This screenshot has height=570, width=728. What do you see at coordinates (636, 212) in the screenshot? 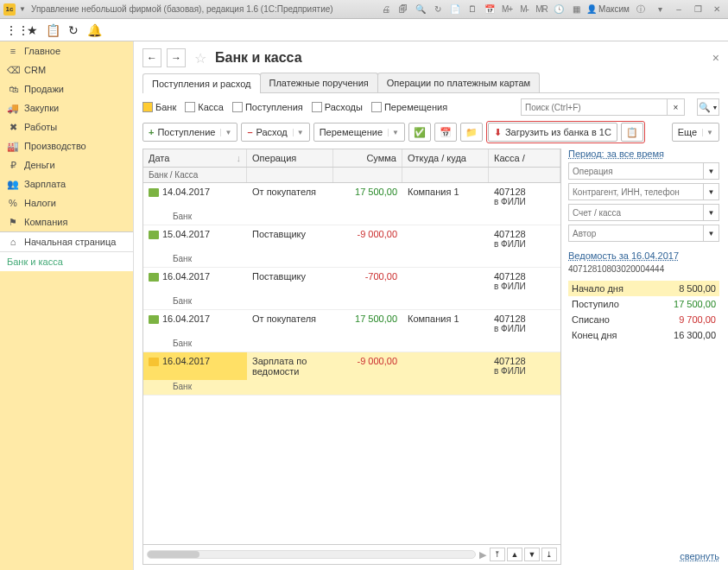
I see `filter-acc` at bounding box center [636, 212].